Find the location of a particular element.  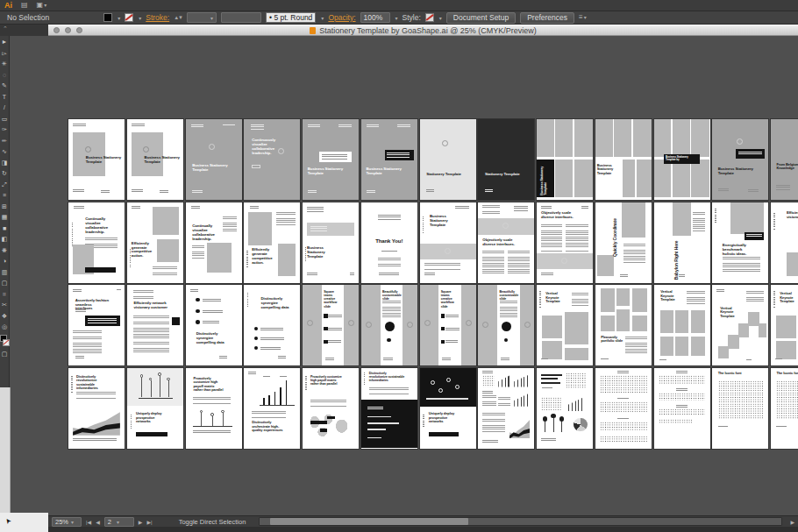

artboard-29: Distinctively synergize compelling data is located at coordinates (214, 325).